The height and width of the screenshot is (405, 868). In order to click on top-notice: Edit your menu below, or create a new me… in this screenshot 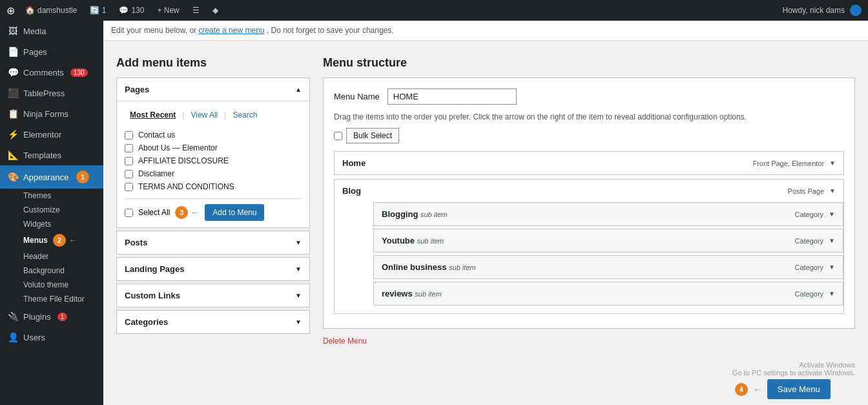, I will do `click(486, 31)`.